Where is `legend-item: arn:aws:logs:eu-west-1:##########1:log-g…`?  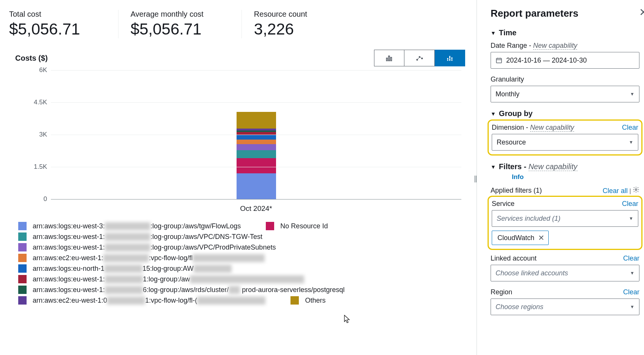 legend-item: arn:aws:logs:eu-west-1:##########1:log-g… is located at coordinates (242, 279).